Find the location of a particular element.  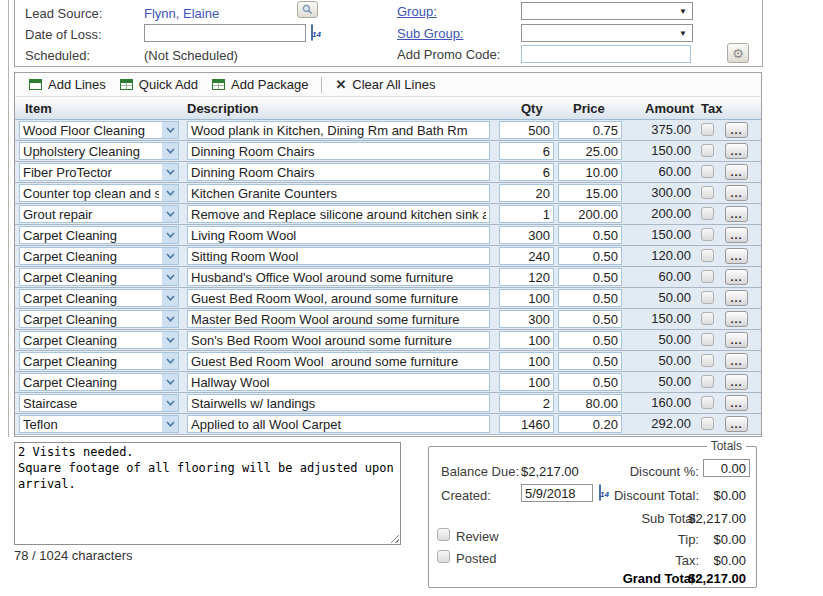

add-lines-button: Add Lines is located at coordinates (68, 84).